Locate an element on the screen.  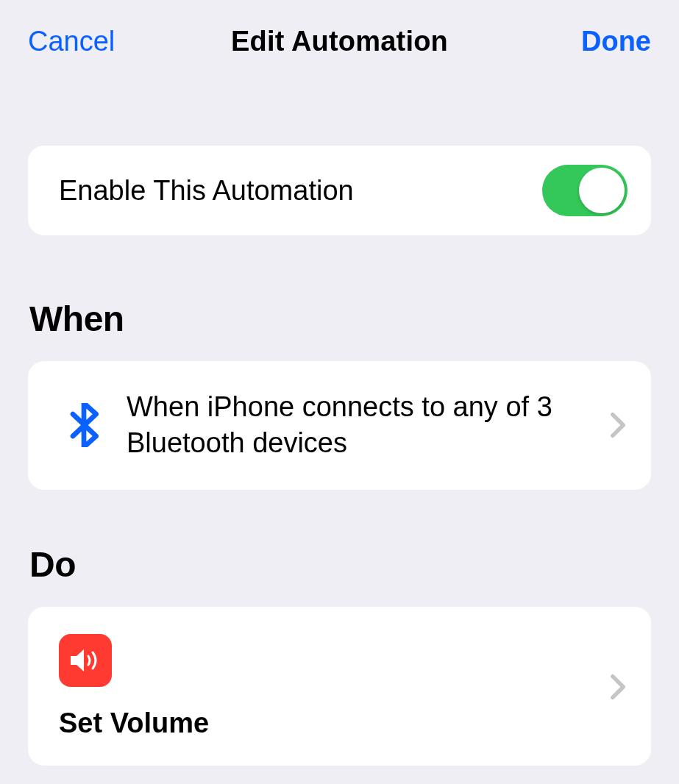
done-label: Done is located at coordinates (616, 41).